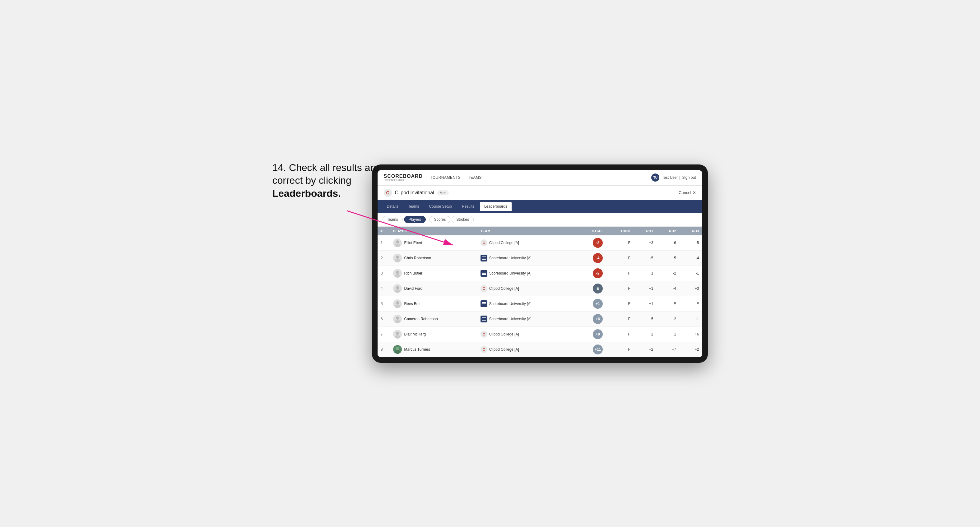 The image size is (980, 527). What do you see at coordinates (668, 288) in the screenshot?
I see `rd2-cell: -4` at bounding box center [668, 288].